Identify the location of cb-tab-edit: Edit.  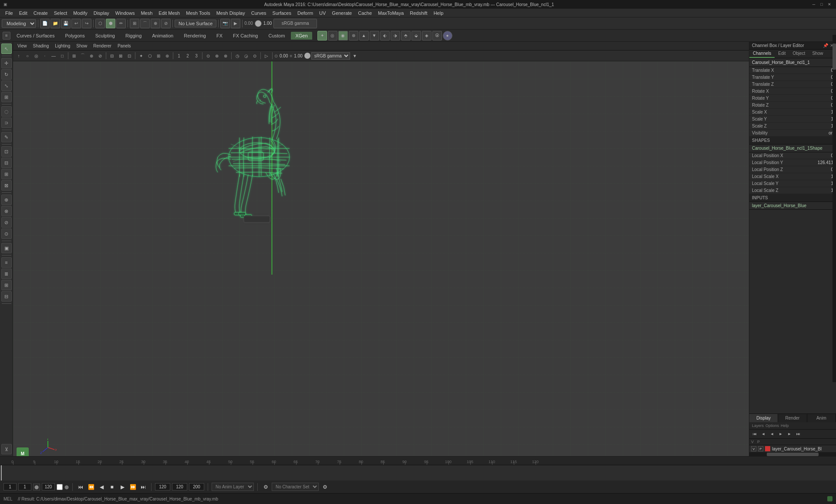
(782, 54).